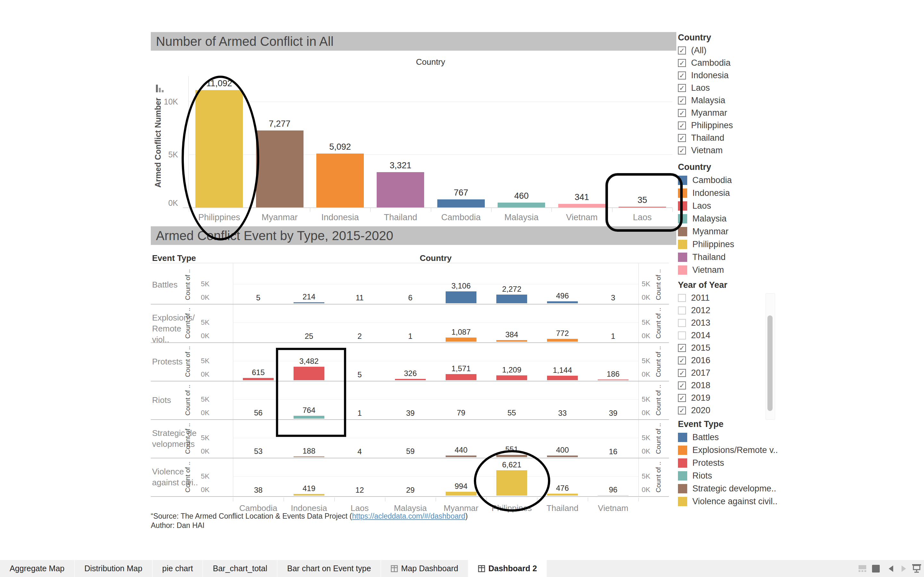 This screenshot has width=924, height=577. Describe the element at coordinates (725, 206) in the screenshot. I see `country-legend-item-laos: Laos` at that location.